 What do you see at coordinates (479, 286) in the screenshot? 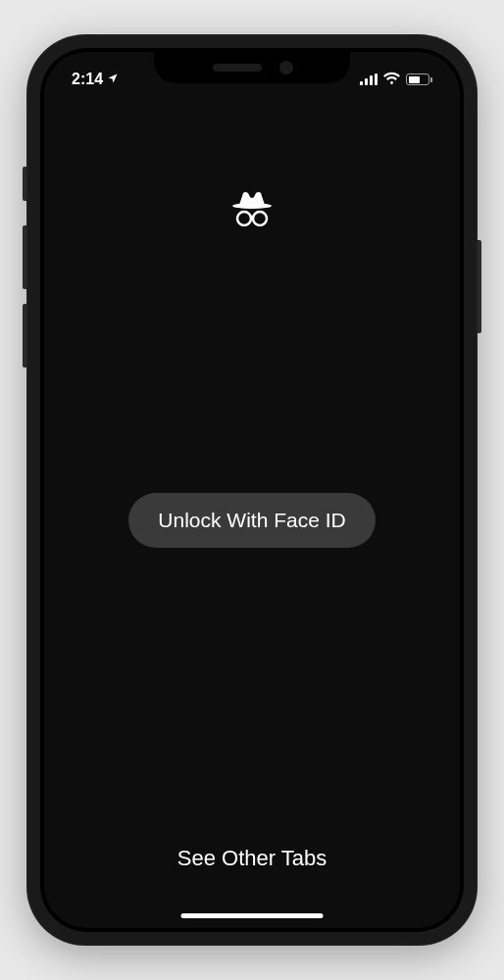
I see `power-button` at bounding box center [479, 286].